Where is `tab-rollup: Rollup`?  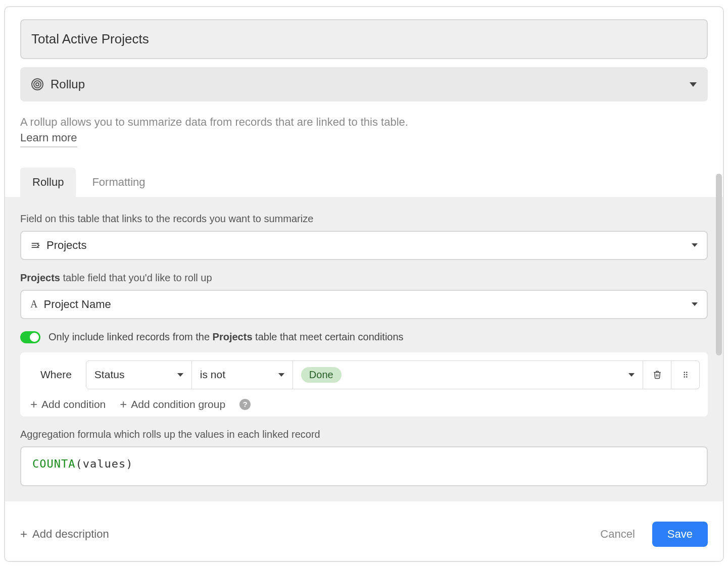 tab-rollup: Rollup is located at coordinates (48, 182).